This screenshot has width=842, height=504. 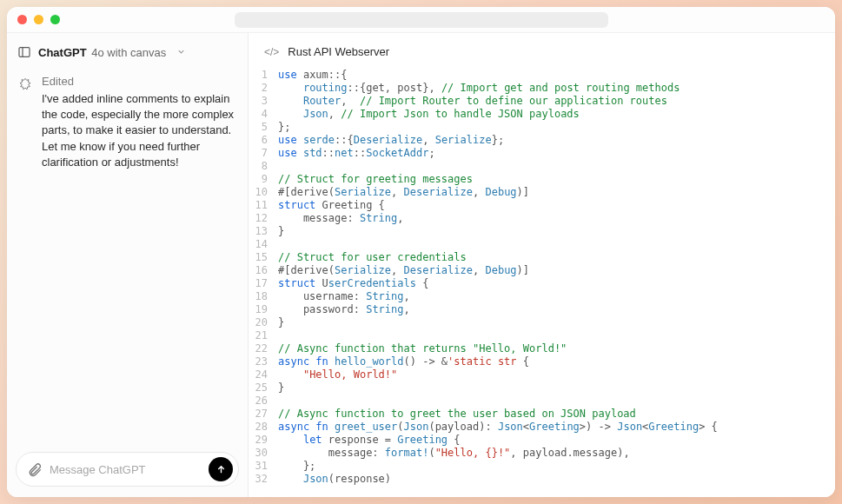 I want to click on line-content: async fn greet_user(Json(payload): Json<…, so click(x=556, y=428).